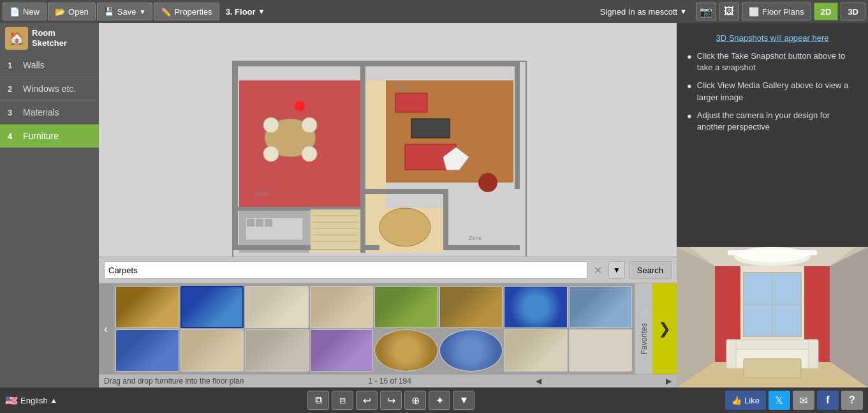 The image size is (868, 413). Describe the element at coordinates (779, 400) in the screenshot. I see `twitter-button: 𝕏` at that location.